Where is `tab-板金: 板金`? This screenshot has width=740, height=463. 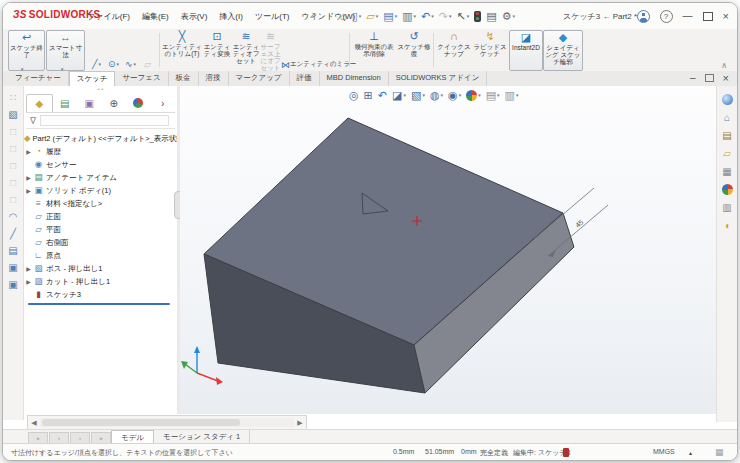 tab-板金: 板金 is located at coordinates (184, 78).